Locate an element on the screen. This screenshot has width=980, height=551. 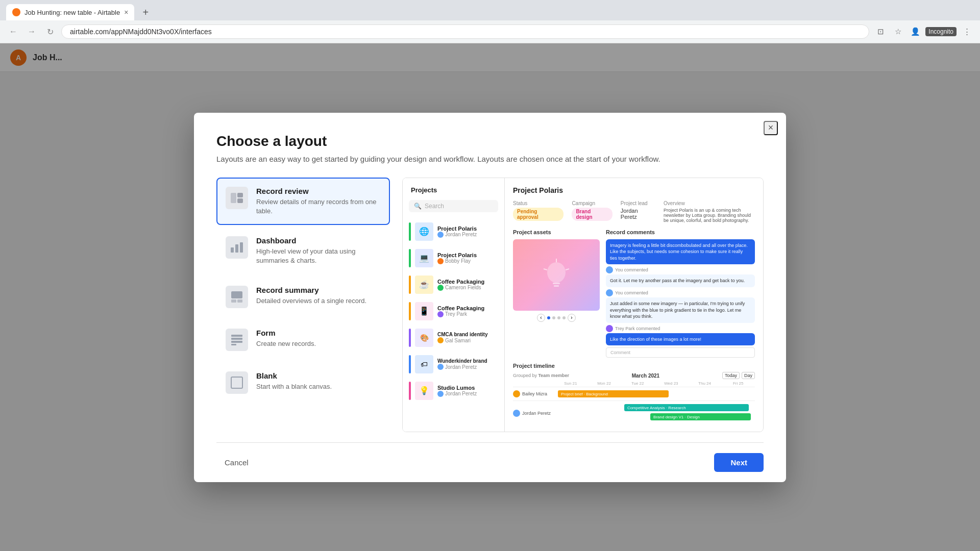
layout-item-form: Form Create new records. is located at coordinates (303, 340).